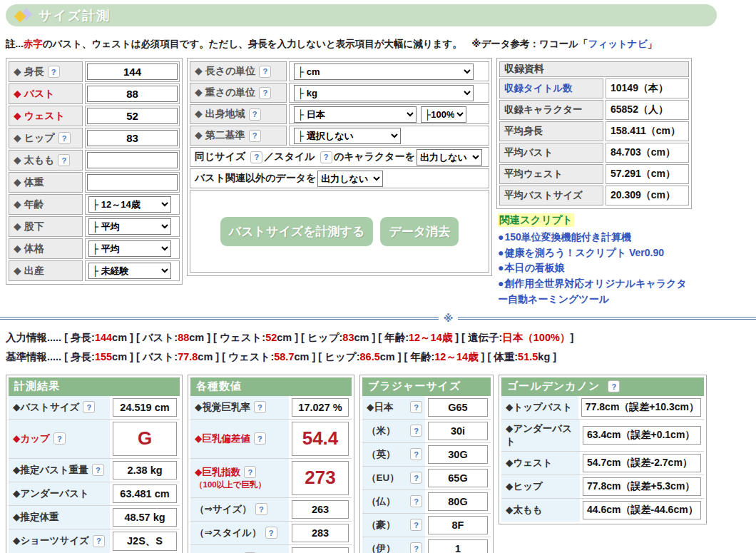 This screenshot has height=553, width=756. What do you see at coordinates (603, 509) in the screenshot?
I see `result-row: ◆太もも 44.6cm（誤差-44.6cm）` at bounding box center [603, 509].